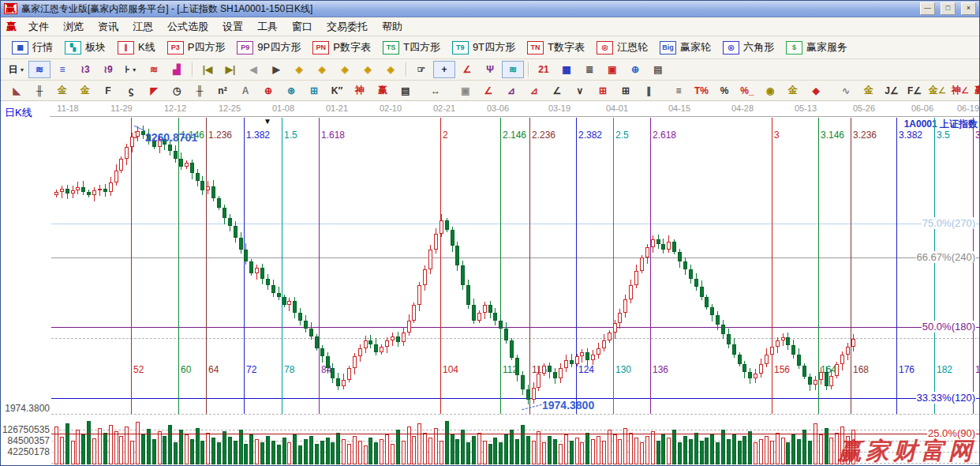 This screenshot has width=980, height=466. What do you see at coordinates (466, 91) in the screenshot?
I see `box-select-tool: ▣` at bounding box center [466, 91].